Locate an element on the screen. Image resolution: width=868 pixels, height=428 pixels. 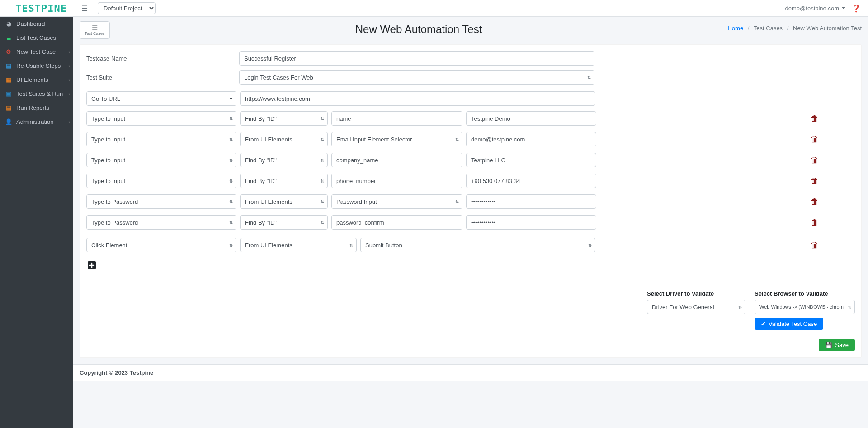
sidebar-item-label: Test Suites & Run is located at coordinates (40, 94).